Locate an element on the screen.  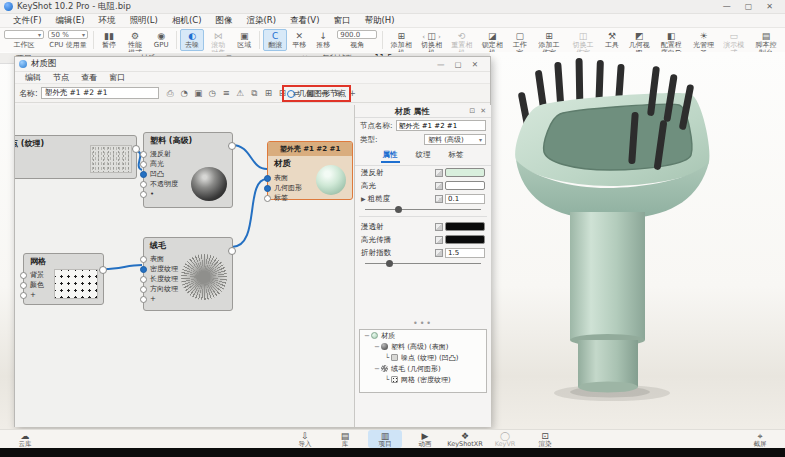
menu-item: 编辑 is located at coordinates (33, 78).